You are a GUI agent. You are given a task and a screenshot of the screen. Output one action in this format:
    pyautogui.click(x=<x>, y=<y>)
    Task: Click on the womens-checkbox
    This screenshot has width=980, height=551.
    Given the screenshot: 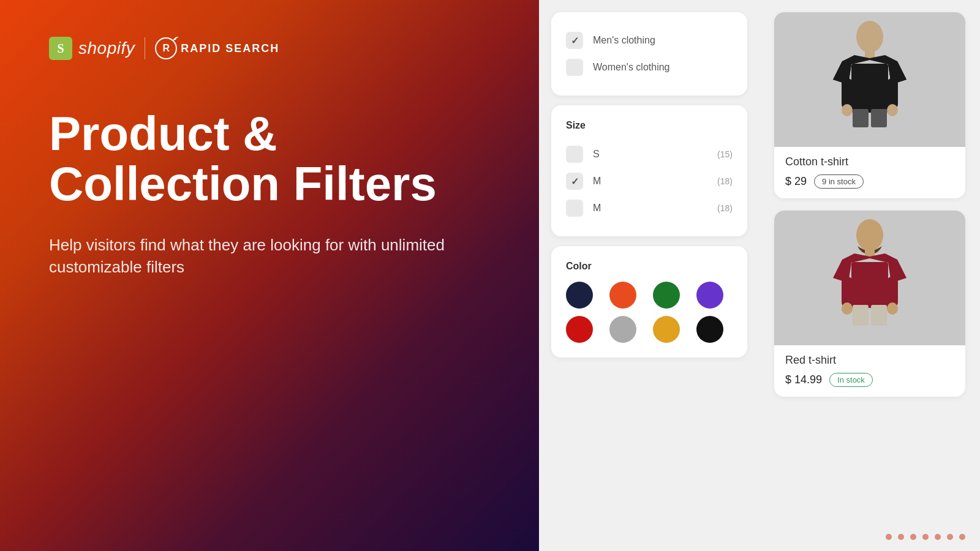 What is the action you would take?
    pyautogui.click(x=575, y=67)
    